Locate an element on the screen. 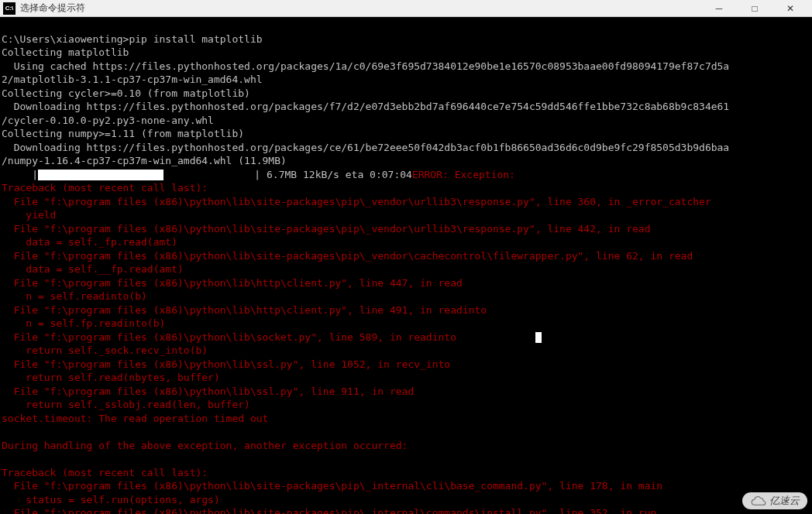 Image resolution: width=812 pixels, height=514 pixels. output-line: Collecting matplotlib is located at coordinates (65, 53).